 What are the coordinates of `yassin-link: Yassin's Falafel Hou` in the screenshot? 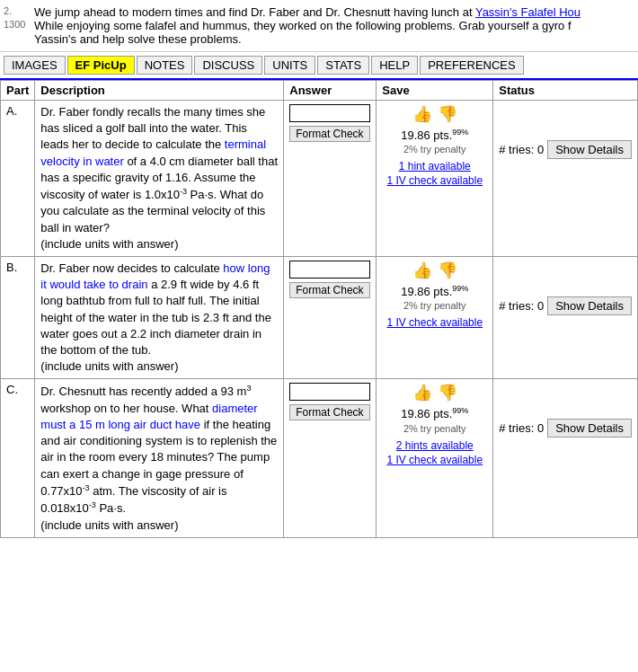 It's located at (528, 13).